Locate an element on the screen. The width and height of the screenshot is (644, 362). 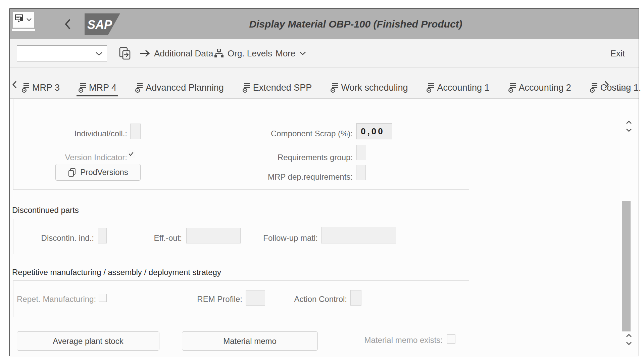
tab-costing-1: Costing 1. is located at coordinates (615, 90).